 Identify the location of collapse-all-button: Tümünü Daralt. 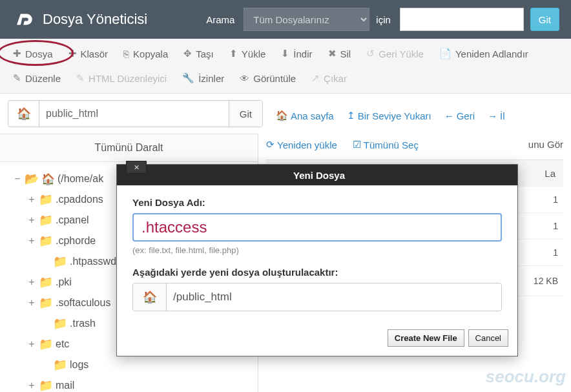
(129, 148).